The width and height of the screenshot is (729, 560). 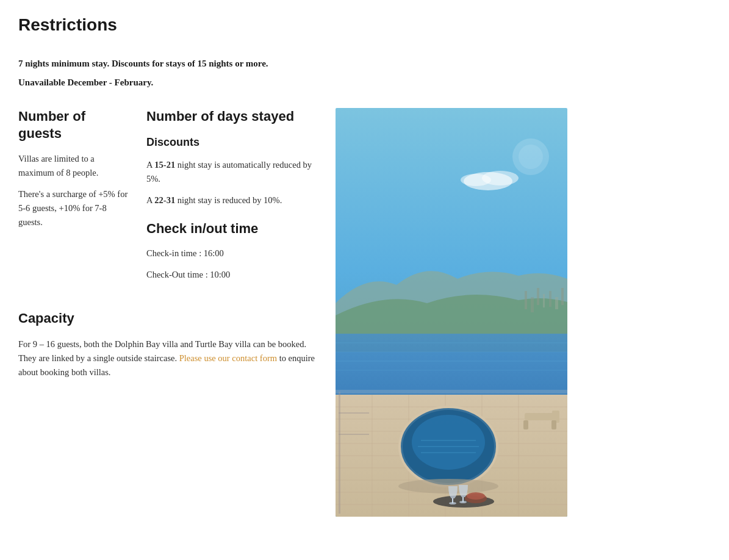 I want to click on guests-column: Number of guests Villas are limited to a…, so click(x=73, y=199).